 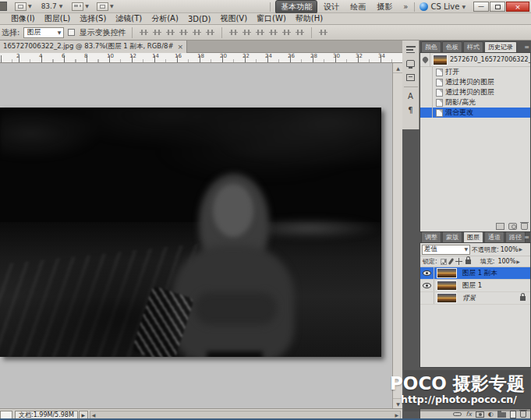 What do you see at coordinates (170, 33) in the screenshot?
I see `align-bottom-edges-icon` at bounding box center [170, 33].